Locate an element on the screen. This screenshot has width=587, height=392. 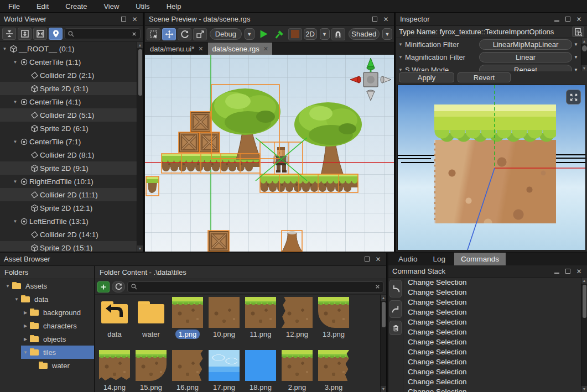
menu-item-file: File is located at coordinates (14, 6).